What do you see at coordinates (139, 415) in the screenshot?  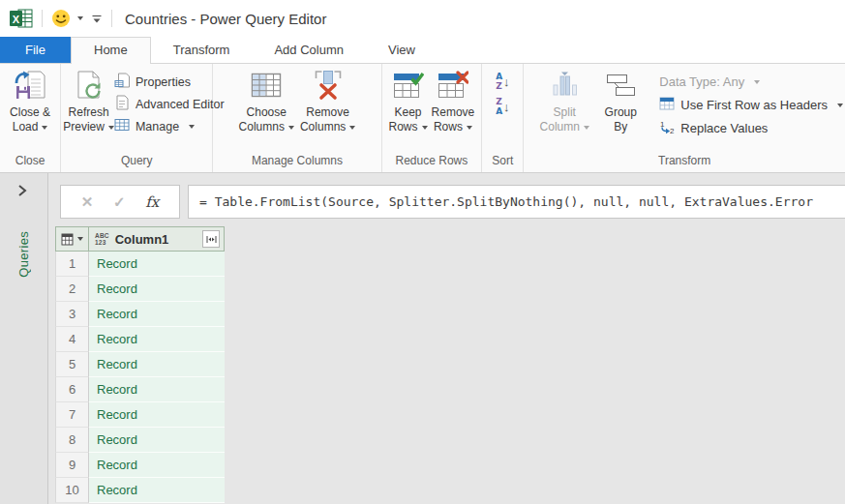 I see `table-row: 7 Record` at bounding box center [139, 415].